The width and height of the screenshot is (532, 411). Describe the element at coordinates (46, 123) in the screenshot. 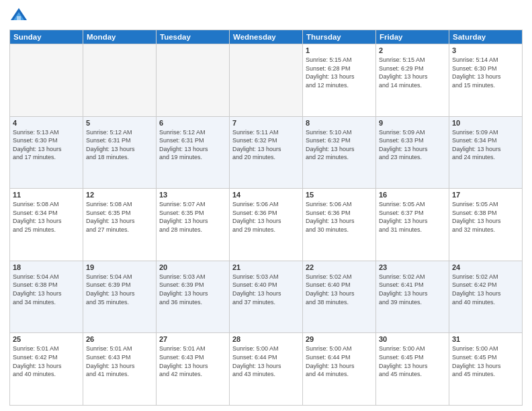

I see `day-number: 4` at that location.